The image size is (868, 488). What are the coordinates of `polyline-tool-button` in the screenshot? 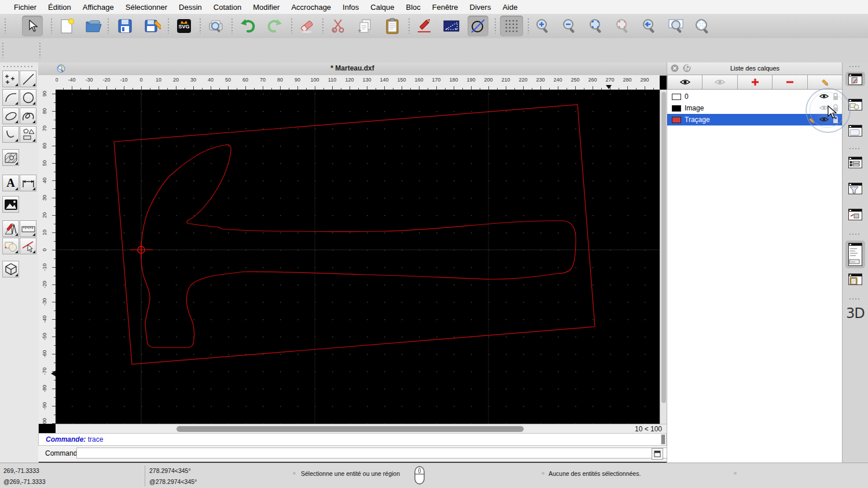 It's located at (10, 134).